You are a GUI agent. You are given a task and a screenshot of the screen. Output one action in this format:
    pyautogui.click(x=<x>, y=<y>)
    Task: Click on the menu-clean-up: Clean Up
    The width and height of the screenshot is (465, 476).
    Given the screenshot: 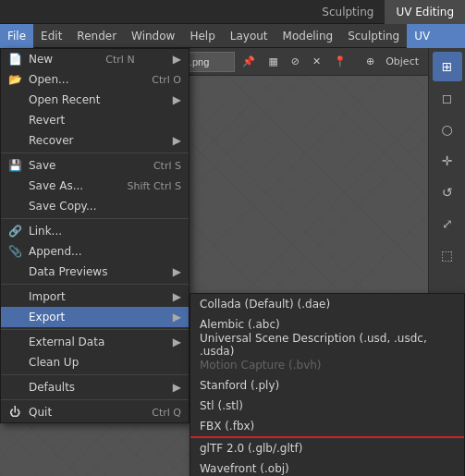 What is the action you would take?
    pyautogui.click(x=94, y=362)
    